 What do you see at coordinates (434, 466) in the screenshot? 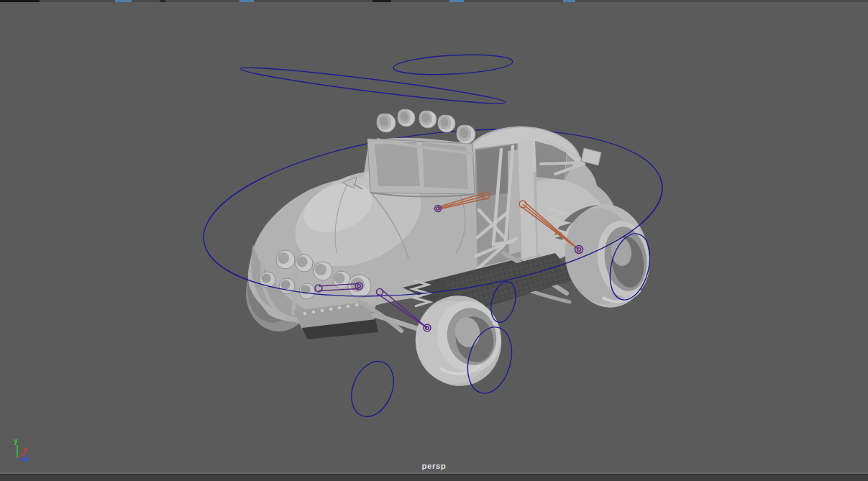
I see `camera-name-label: persp` at bounding box center [434, 466].